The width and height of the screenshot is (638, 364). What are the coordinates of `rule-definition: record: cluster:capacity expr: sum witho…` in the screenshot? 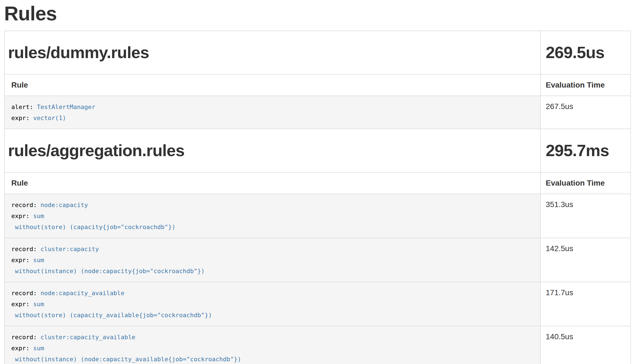 It's located at (272, 260).